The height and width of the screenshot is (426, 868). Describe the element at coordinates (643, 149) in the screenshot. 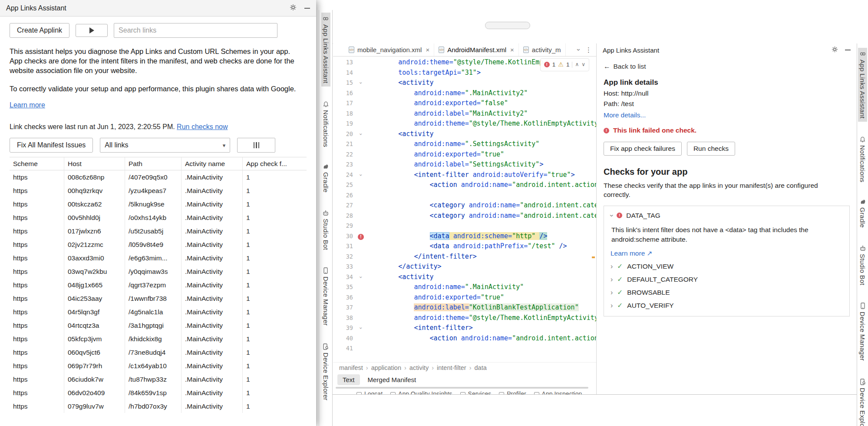

I see `fix-app-check-failures-button: Fix app check failures` at that location.